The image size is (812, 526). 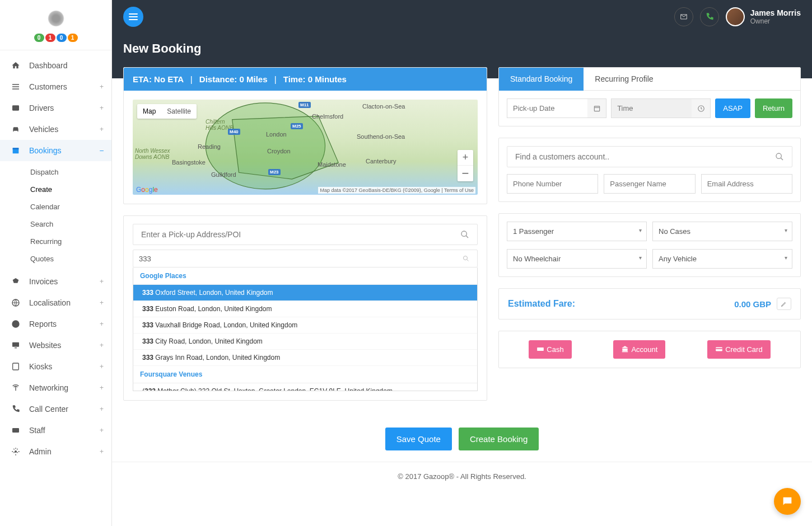 What do you see at coordinates (189, 162) in the screenshot?
I see `map-city-basingstoke: Basingstoke` at bounding box center [189, 162].